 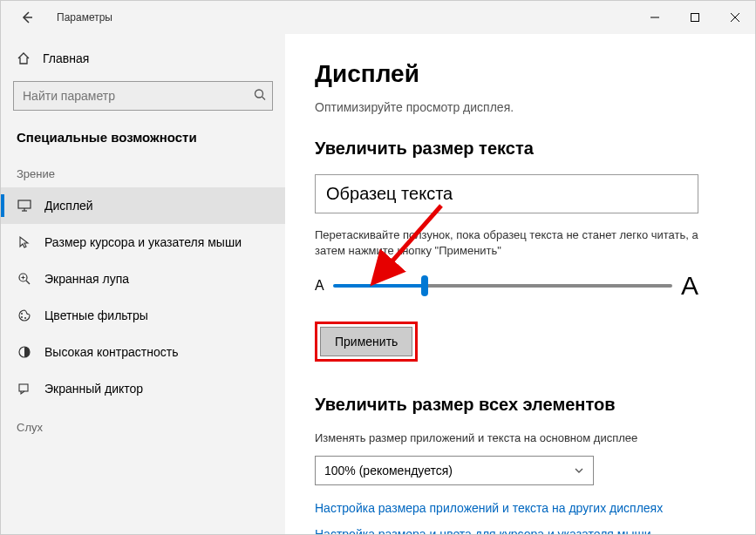 What do you see at coordinates (454, 471) in the screenshot?
I see `scale-dropdown: 100% (рекомендуется)` at bounding box center [454, 471].